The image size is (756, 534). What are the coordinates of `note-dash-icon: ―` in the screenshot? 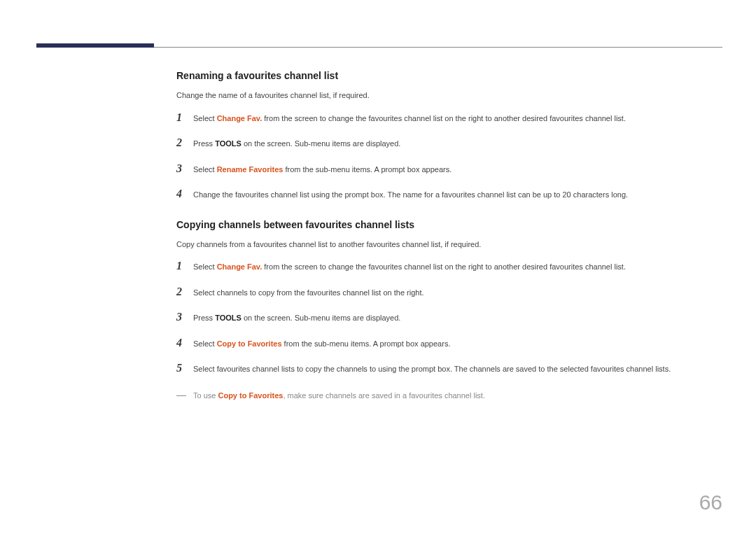 It's located at (185, 395).